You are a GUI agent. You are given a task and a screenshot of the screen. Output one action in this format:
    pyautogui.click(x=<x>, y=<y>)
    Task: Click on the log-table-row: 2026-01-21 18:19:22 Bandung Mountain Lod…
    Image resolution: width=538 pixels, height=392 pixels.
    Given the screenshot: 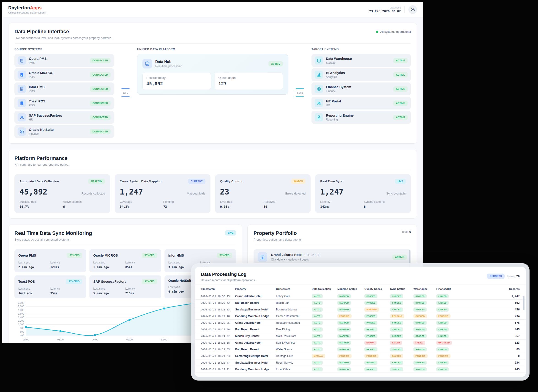 What is the action you would take?
    pyautogui.click(x=360, y=369)
    